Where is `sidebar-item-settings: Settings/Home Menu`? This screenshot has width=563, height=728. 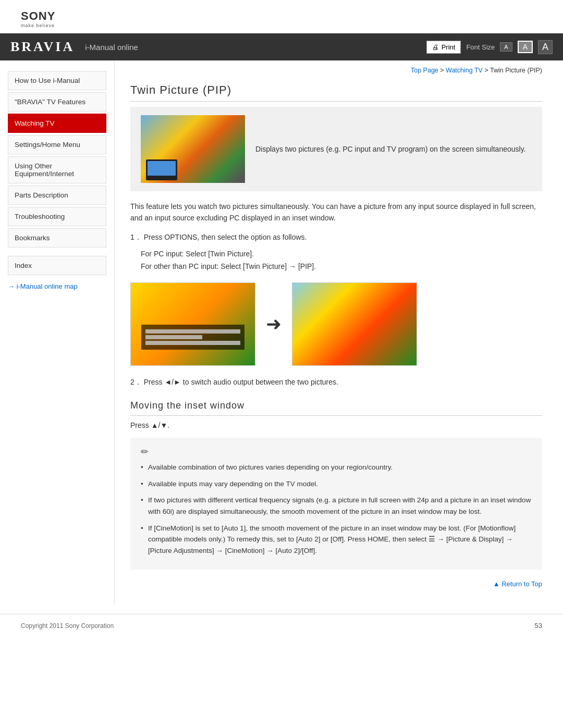
sidebar-item-settings: Settings/Home Menu is located at coordinates (57, 145).